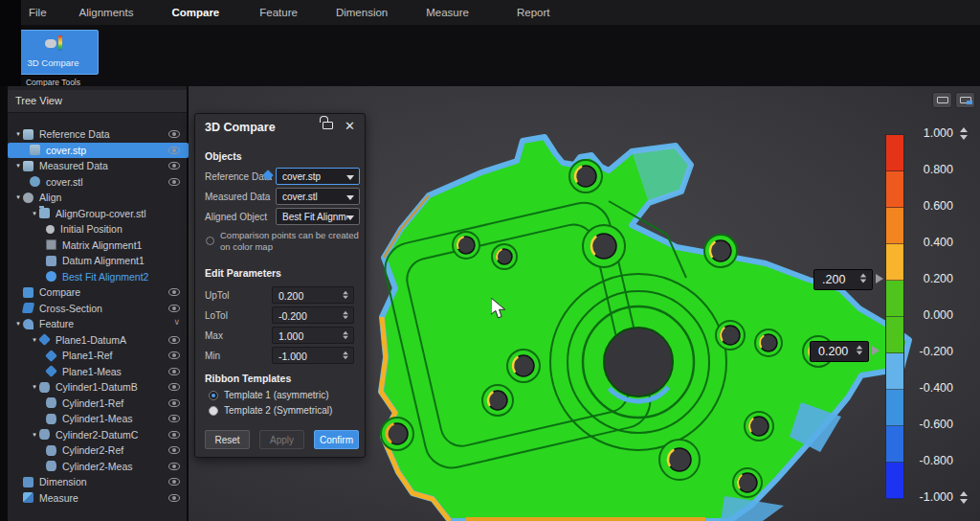 The height and width of the screenshot is (521, 980). I want to click on tree-item-datum-alignment1: Datum Alignment1, so click(98, 260).